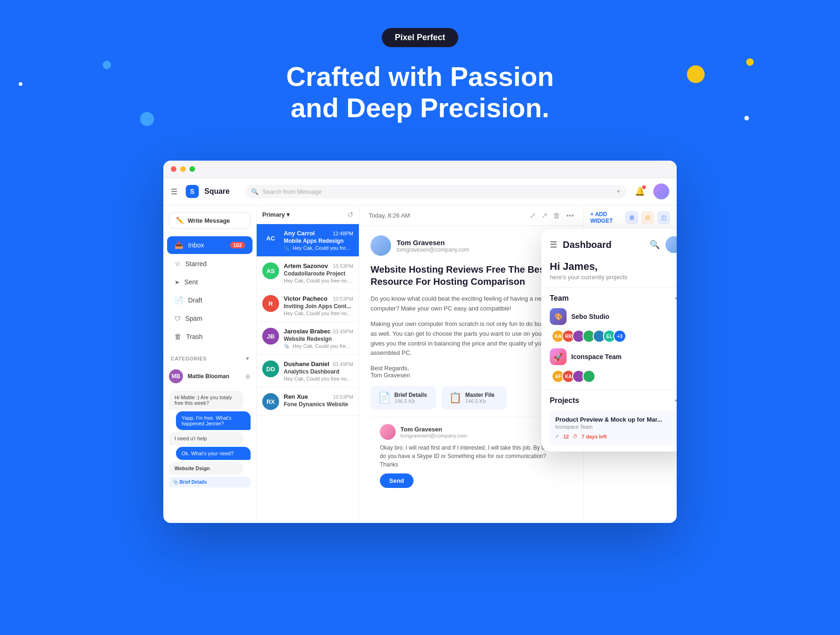 The height and width of the screenshot is (635, 840). I want to click on sent-label: Sent, so click(191, 282).